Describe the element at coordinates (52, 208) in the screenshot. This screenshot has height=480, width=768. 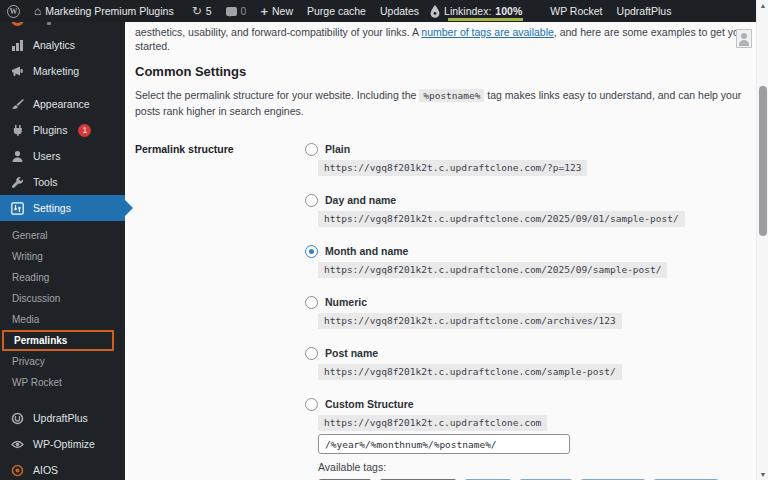
I see `sidebar-item-label: Settings` at that location.